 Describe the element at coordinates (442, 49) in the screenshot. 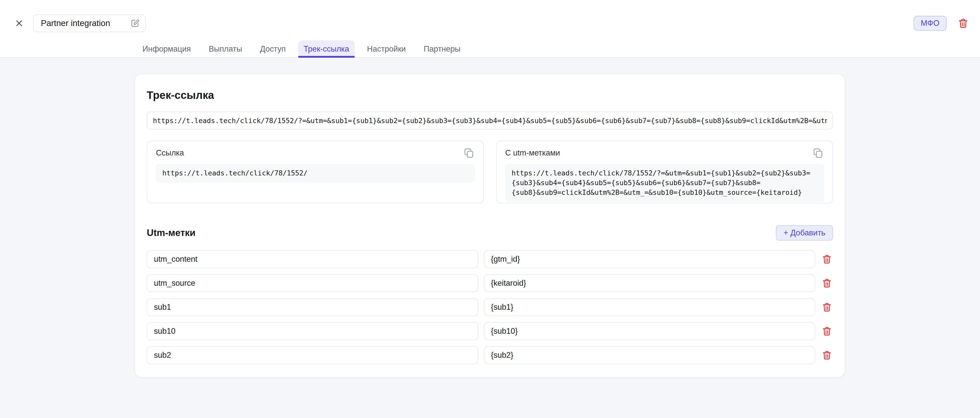

I see `tab-partners: Партнеры` at that location.